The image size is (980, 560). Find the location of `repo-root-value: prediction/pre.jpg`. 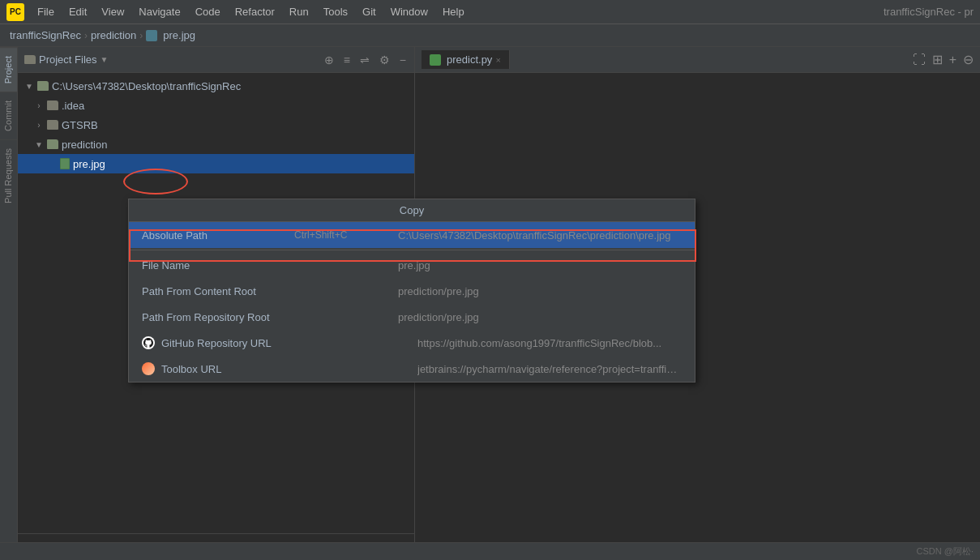

repo-root-value: prediction/pre.jpg is located at coordinates (540, 318).